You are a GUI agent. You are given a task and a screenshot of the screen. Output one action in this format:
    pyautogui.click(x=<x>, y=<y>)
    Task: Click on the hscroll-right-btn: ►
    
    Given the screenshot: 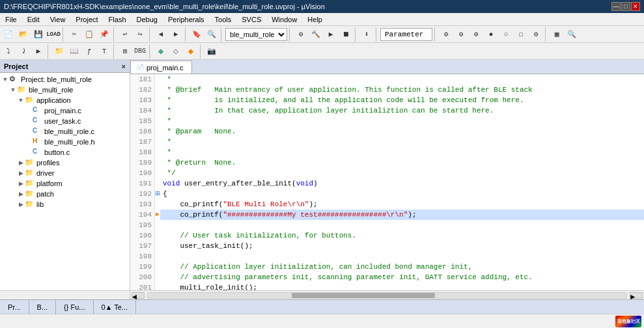 What is the action you would take?
    pyautogui.click(x=636, y=295)
    